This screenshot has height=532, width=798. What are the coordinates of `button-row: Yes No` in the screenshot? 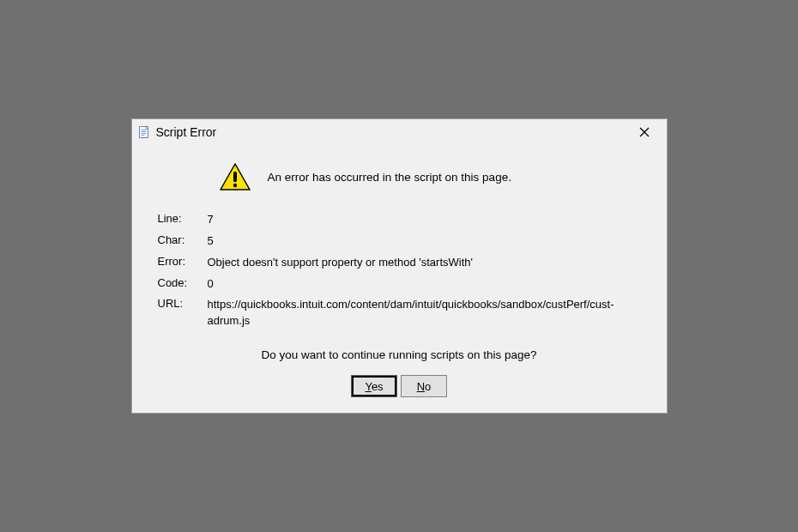 It's located at (400, 386).